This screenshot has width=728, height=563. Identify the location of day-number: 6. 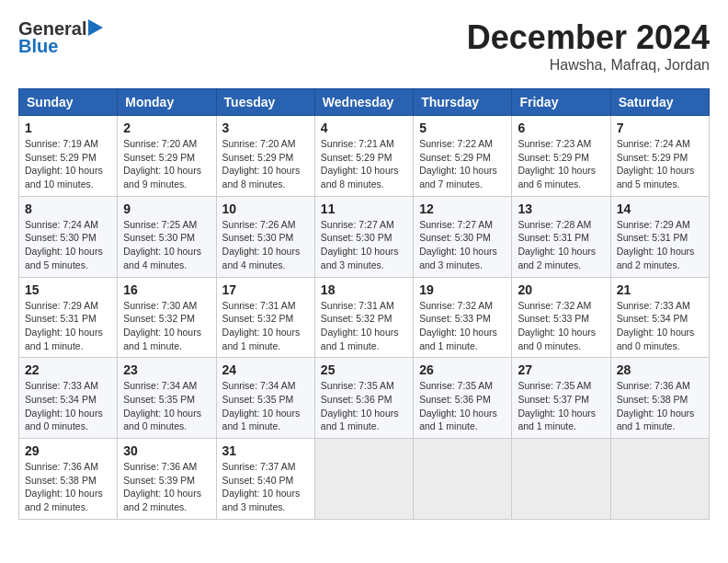
(561, 128).